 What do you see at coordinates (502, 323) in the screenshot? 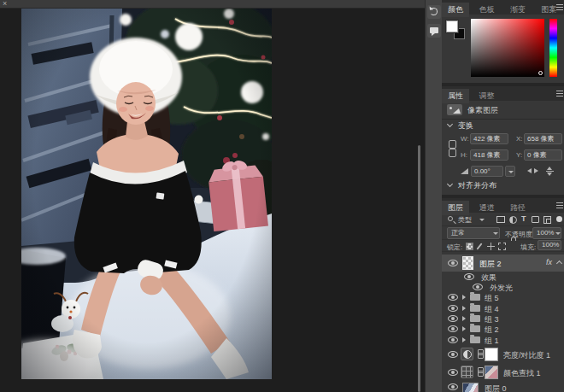
I see `layer-list: 图层 2 fx 效果 外发光 组 5` at bounding box center [502, 323].